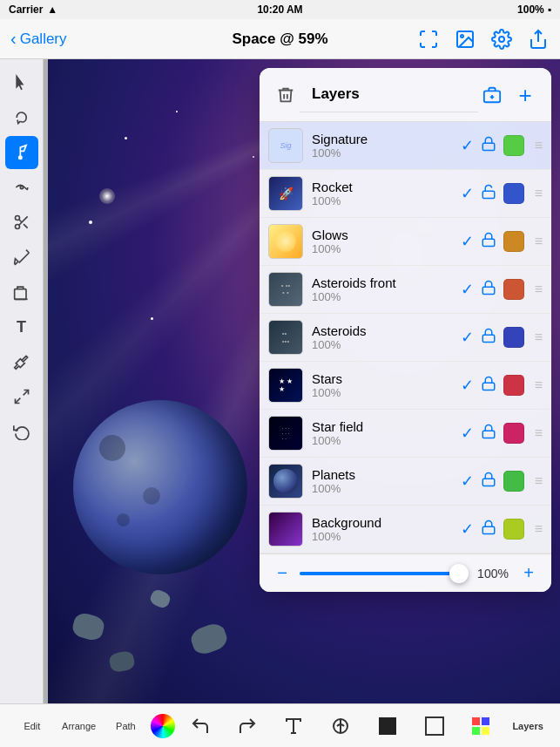 This screenshot has width=560, height=747. Describe the element at coordinates (387, 331) in the screenshot. I see `layer-name: Asteroids` at that location.